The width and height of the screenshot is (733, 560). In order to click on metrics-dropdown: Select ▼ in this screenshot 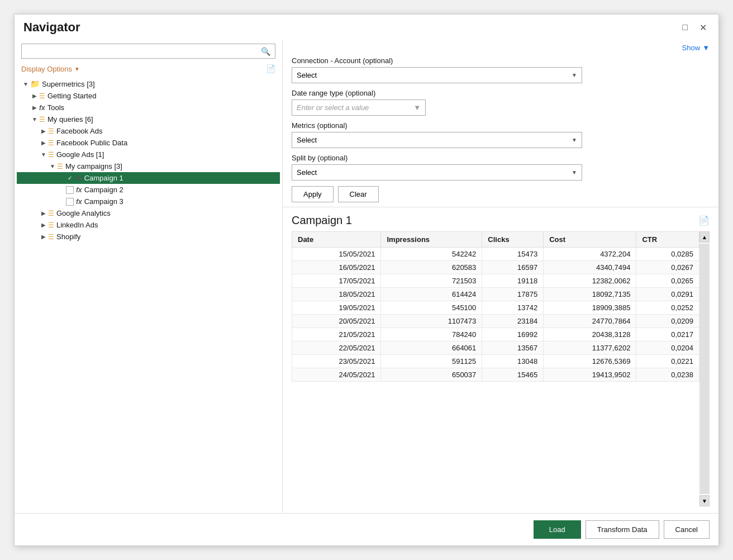, I will do `click(437, 140)`.